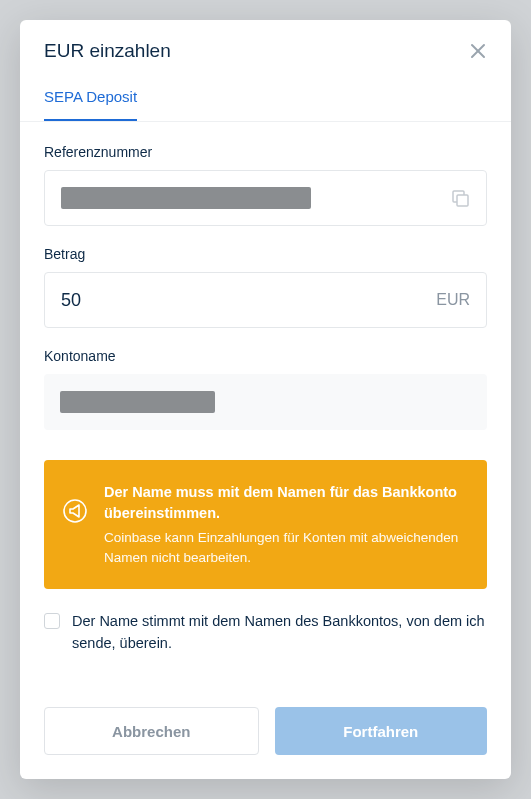 The height and width of the screenshot is (799, 531). Describe the element at coordinates (453, 300) in the screenshot. I see `amount-currency: EUR` at that location.